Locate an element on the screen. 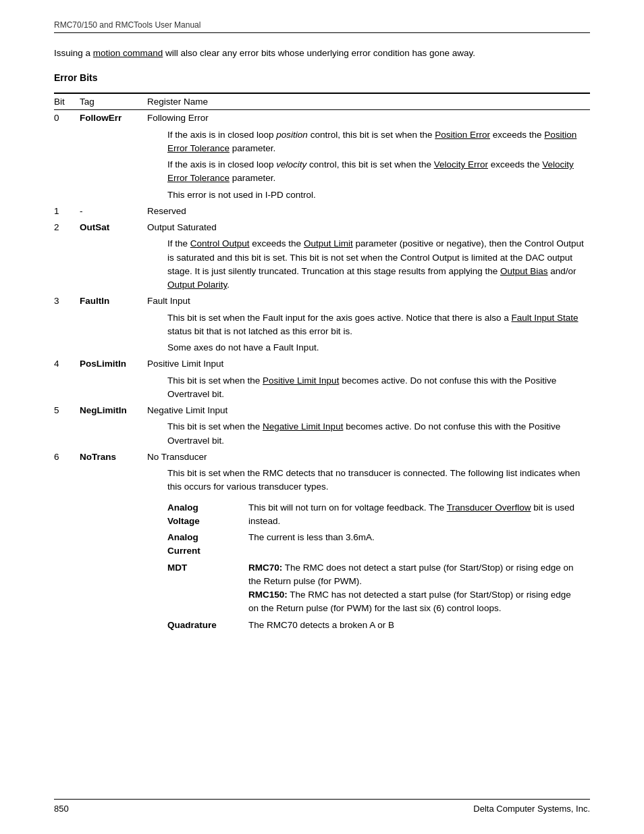 This screenshot has height=834, width=644. desc-row: If the axis is in closed loop velocity c… is located at coordinates (322, 172).